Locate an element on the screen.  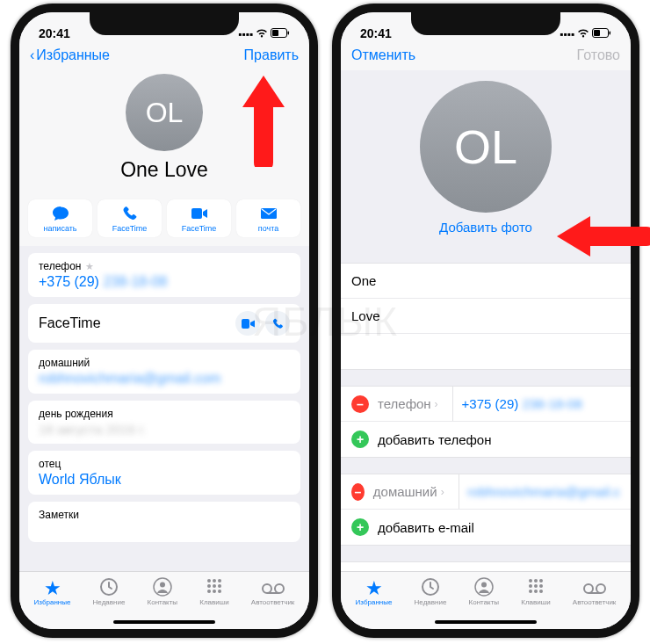
phone-icon is located at coordinates (130, 213).